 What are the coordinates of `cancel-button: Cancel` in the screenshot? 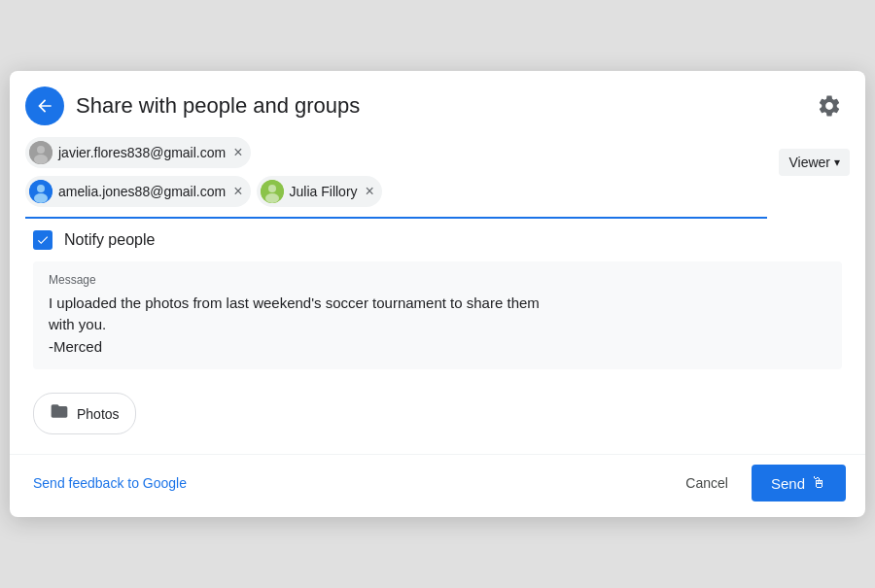 It's located at (707, 483).